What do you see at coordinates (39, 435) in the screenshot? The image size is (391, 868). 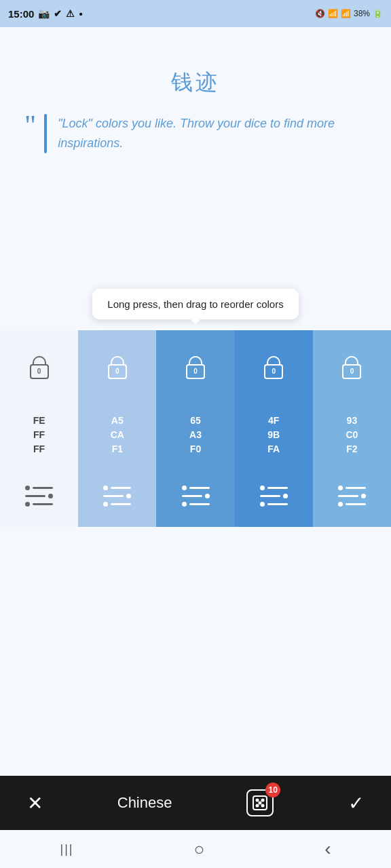 I see `hex-display-0: FEFFFF` at bounding box center [39, 435].